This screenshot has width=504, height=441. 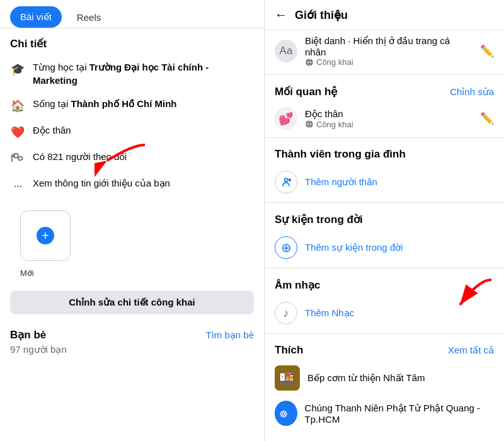 What do you see at coordinates (389, 51) in the screenshot?
I see `nickname-text: Biệt danh · Hiển thị ở đầu trang cá nhân…` at bounding box center [389, 51].